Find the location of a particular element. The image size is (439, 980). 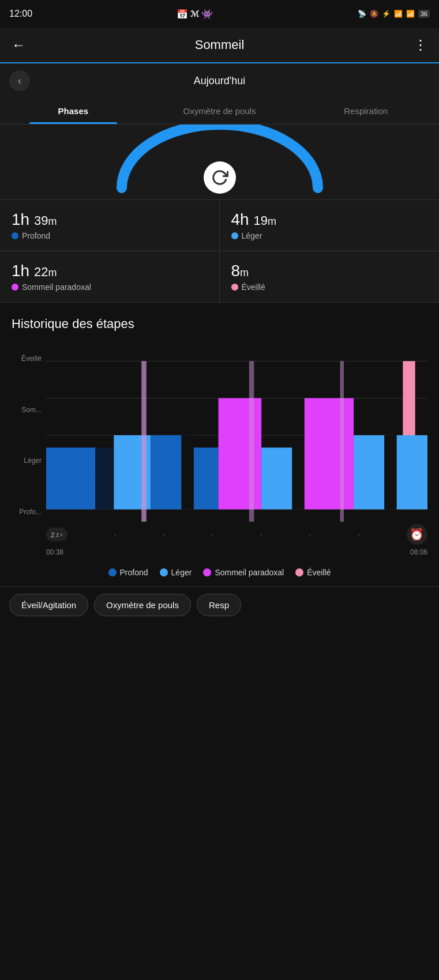

bottom-tabs: Éveil/Agitation Oxymètre de pouls Resp is located at coordinates (219, 605).